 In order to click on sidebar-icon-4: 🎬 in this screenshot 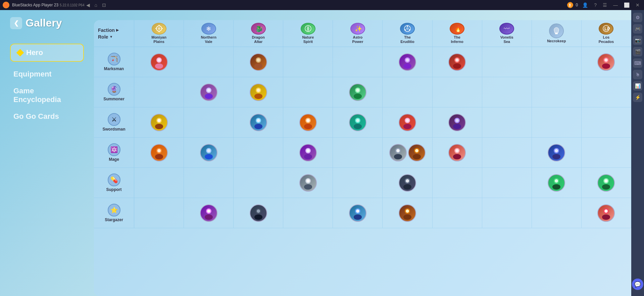, I will do `click(638, 52)`.